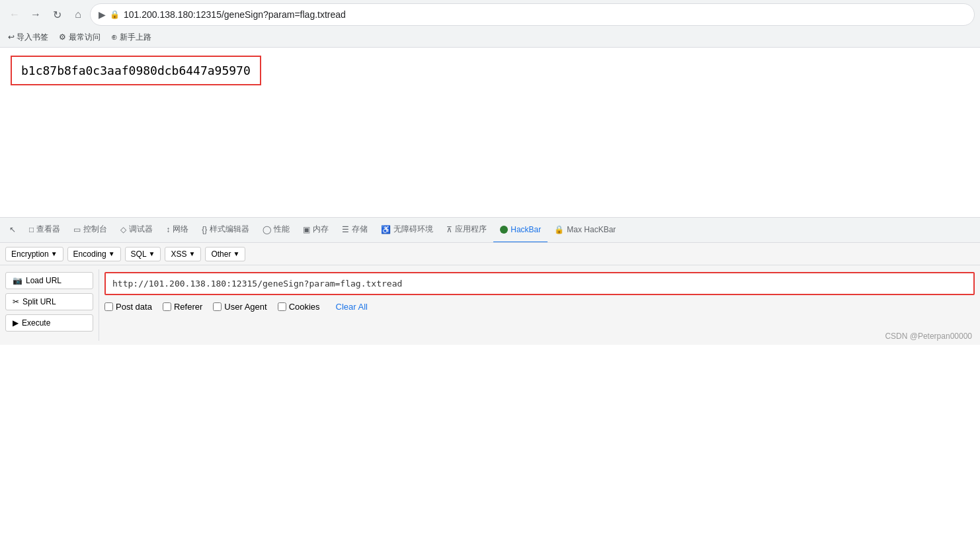 Image resolution: width=980 pixels, height=540 pixels. I want to click on encoding-dropdown-arrow: ▼, so click(112, 254).